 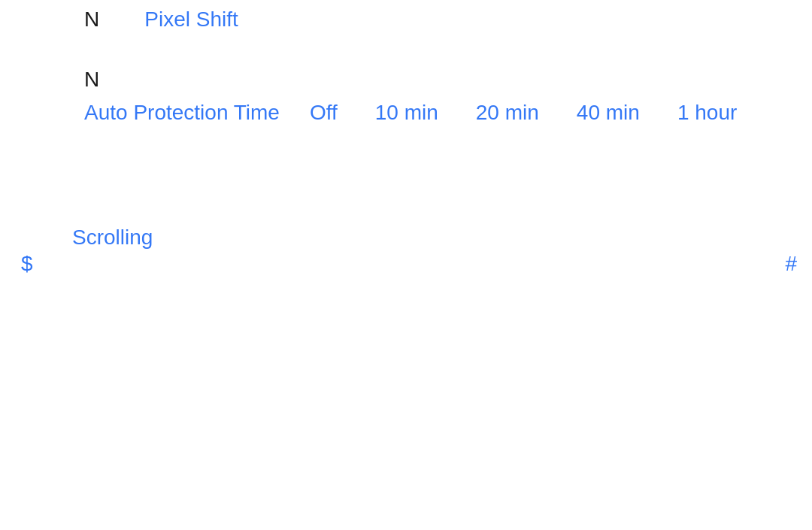 I want to click on pixel-shift-label: Pixel Shift, so click(x=191, y=20).